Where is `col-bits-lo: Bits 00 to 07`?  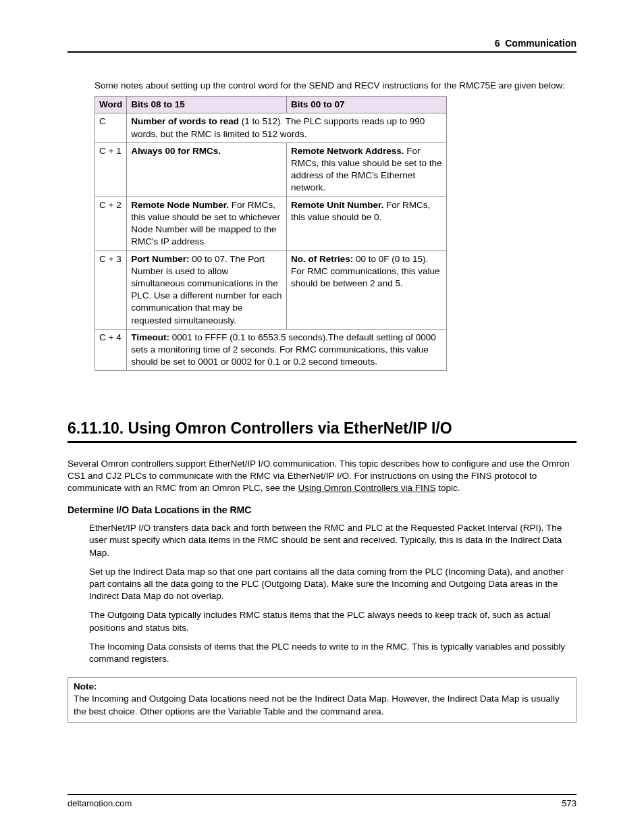 col-bits-lo: Bits 00 to 07 is located at coordinates (366, 105).